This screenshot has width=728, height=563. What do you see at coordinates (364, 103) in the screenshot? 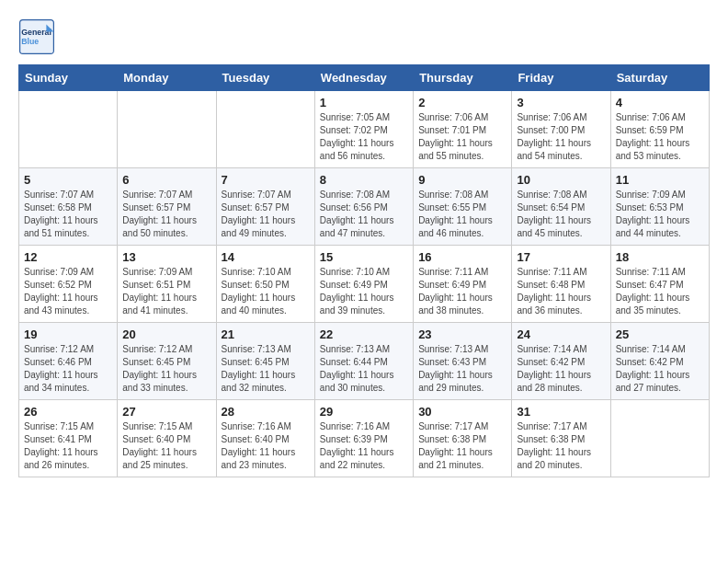
I see `day-number: 1` at bounding box center [364, 103].